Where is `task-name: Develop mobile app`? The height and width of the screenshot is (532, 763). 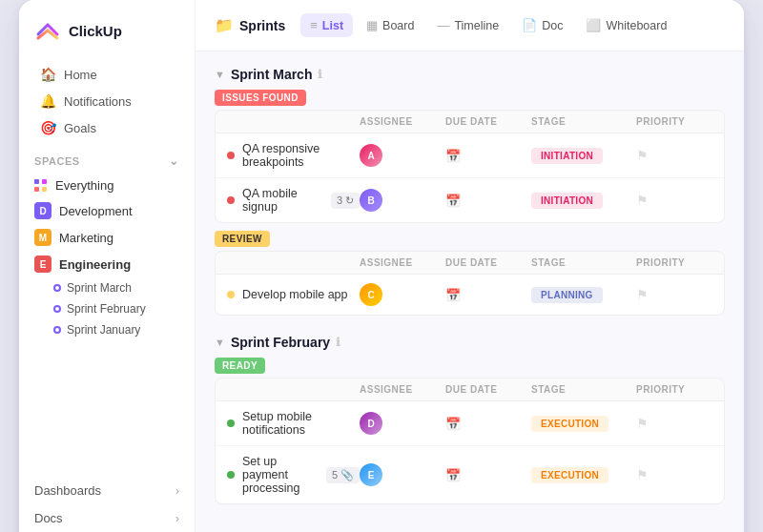
task-name: Develop mobile app is located at coordinates (294, 295).